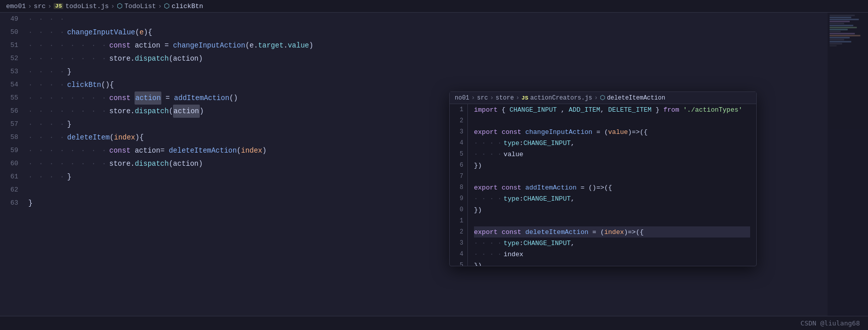 Image resolution: width=868 pixels, height=330 pixels. What do you see at coordinates (612, 254) in the screenshot?
I see `peek-line-14: · · · · index` at bounding box center [612, 254].